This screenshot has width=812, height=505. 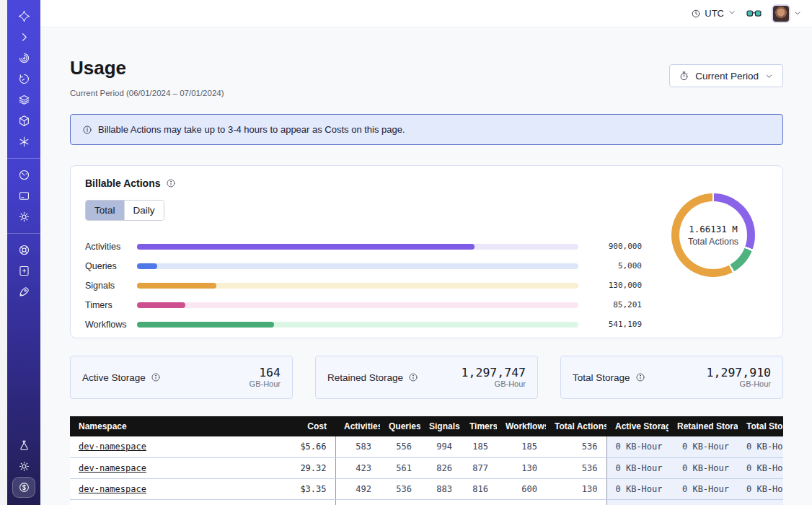 I want to click on usage-gauge-icon, so click(x=24, y=175).